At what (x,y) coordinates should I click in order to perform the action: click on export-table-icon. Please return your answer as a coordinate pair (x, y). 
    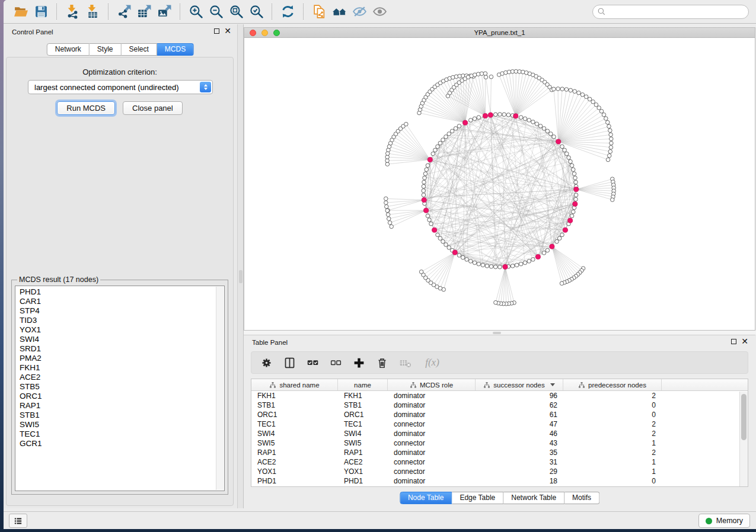
    Looking at the image, I should click on (145, 12).